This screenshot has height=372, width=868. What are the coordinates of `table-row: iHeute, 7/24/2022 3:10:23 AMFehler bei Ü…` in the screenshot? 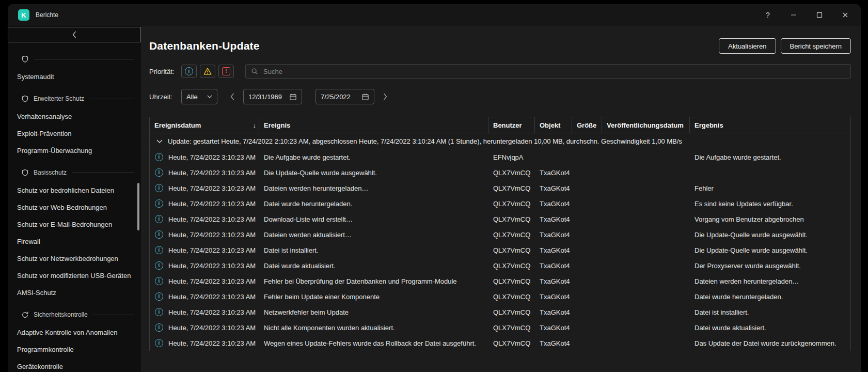 It's located at (500, 281).